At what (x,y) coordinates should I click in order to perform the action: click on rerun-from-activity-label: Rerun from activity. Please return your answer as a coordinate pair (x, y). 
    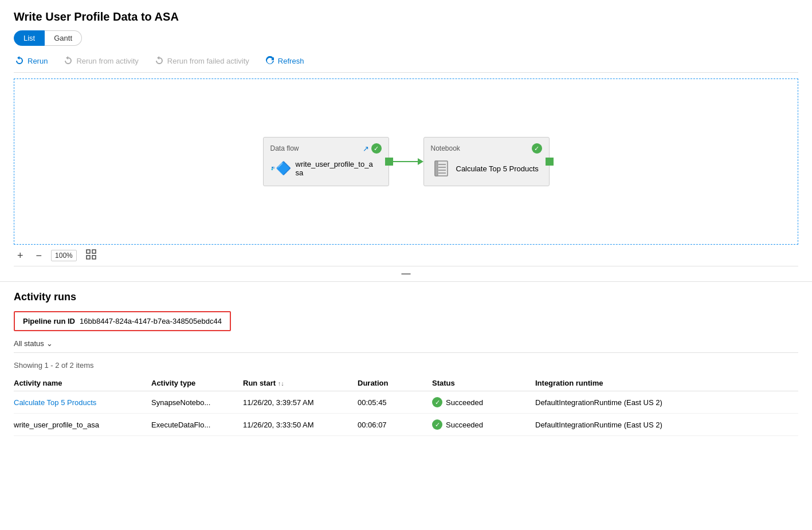
    Looking at the image, I should click on (107, 61).